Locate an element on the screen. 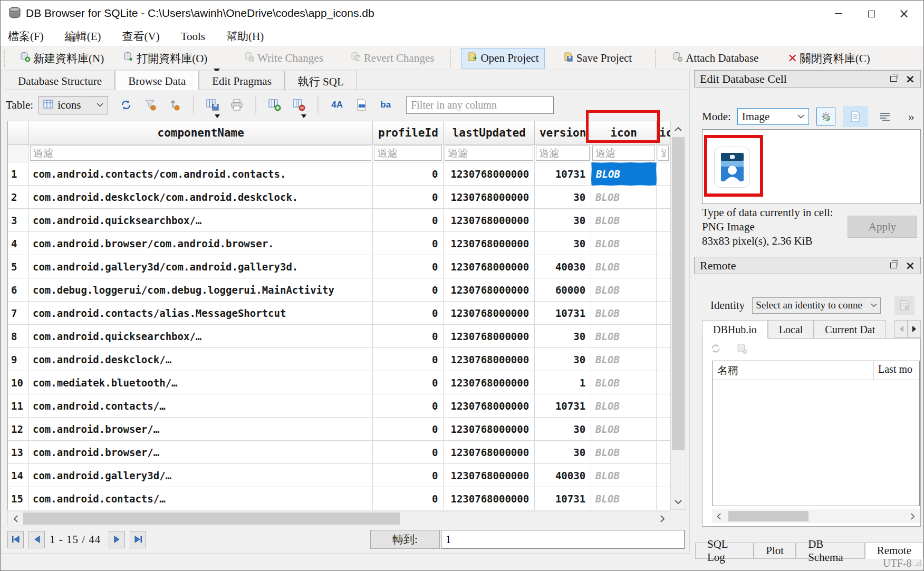 The image size is (924, 571). menu-item-3: Tools is located at coordinates (193, 37).